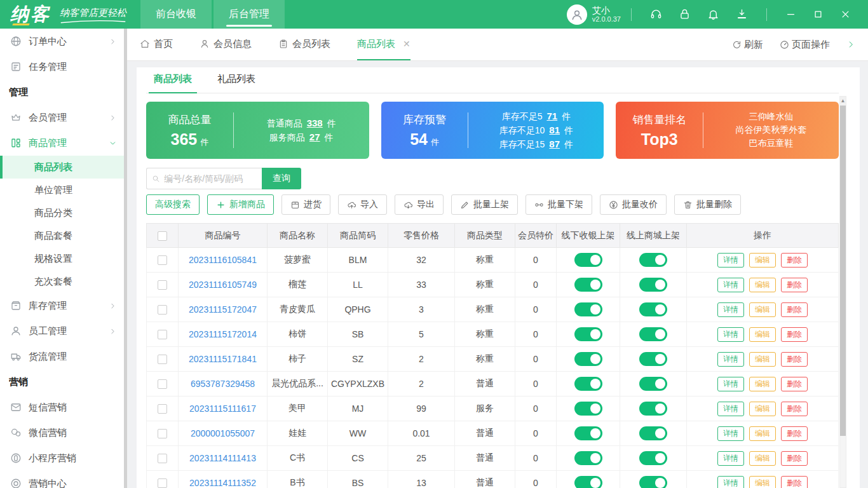 The image size is (868, 488). What do you see at coordinates (226, 44) in the screenshot?
I see `open-tab-member-info: 会员信息` at bounding box center [226, 44].